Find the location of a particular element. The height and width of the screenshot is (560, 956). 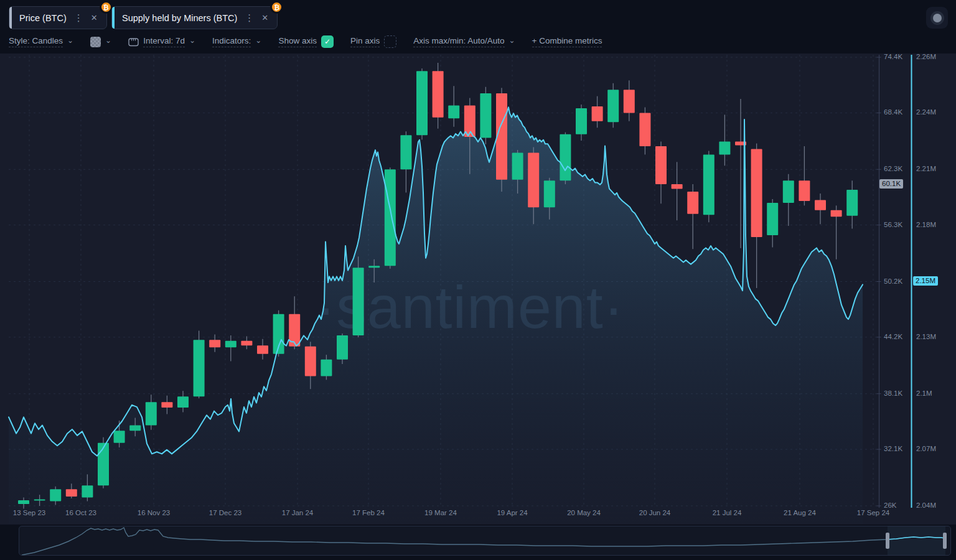

pin-axis-checkbox is located at coordinates (390, 42).